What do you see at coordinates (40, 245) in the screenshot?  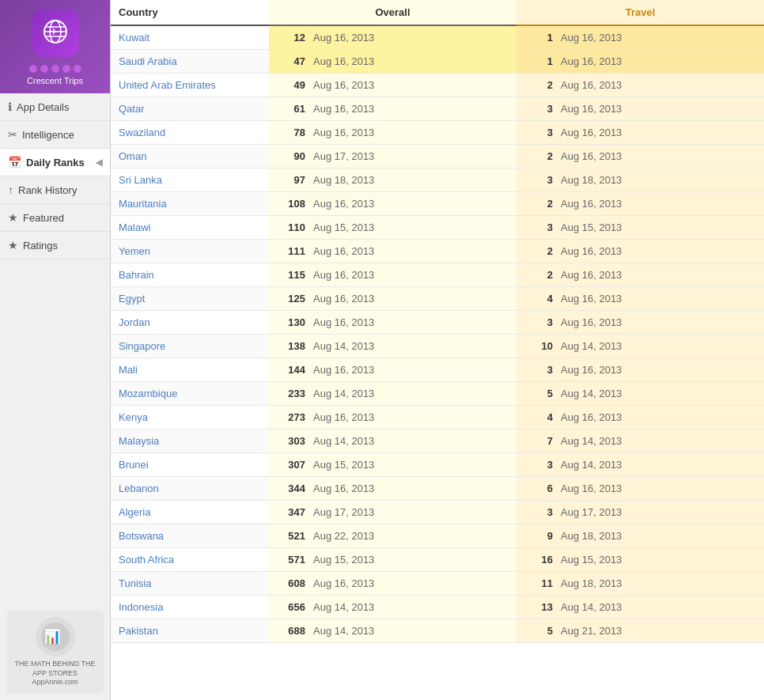 I see `sidebar-item-label: Ratings` at bounding box center [40, 245].